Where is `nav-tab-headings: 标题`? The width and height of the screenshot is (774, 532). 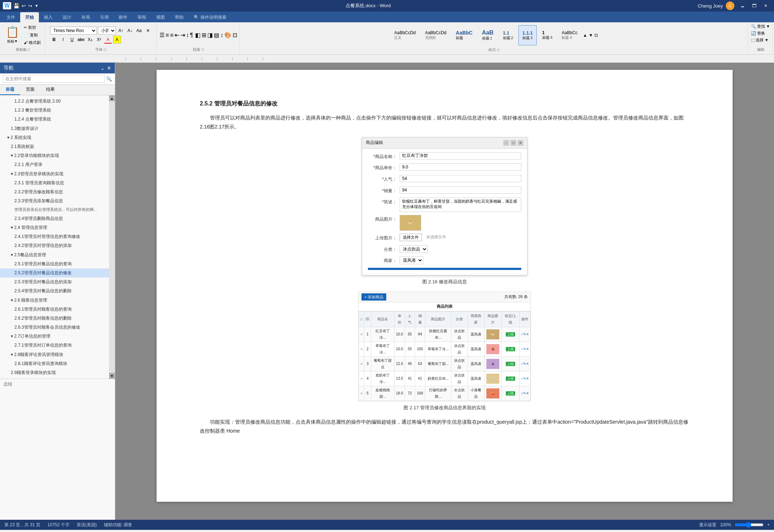
nav-tab-headings: 标题 is located at coordinates (10, 90).